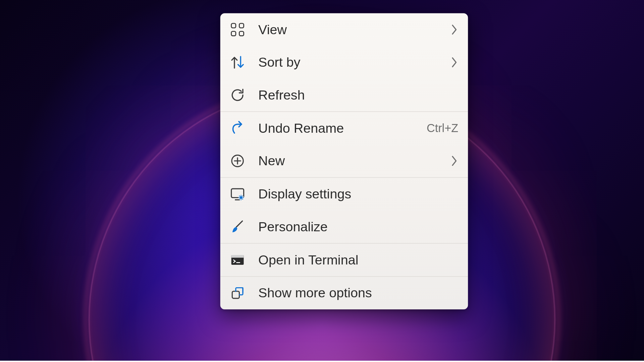 Image resolution: width=644 pixels, height=362 pixels. Describe the element at coordinates (358, 227) in the screenshot. I see `menu-item-label: Personalize` at that location.